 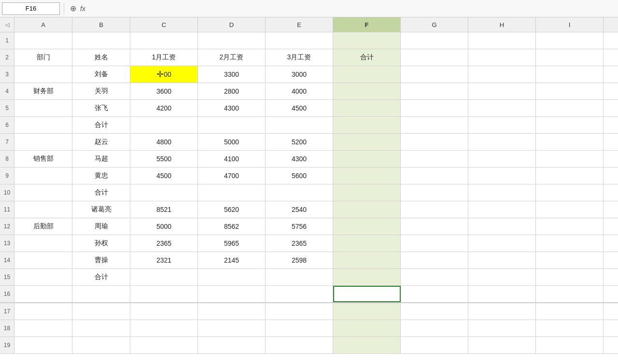 I want to click on row-header-9: 9, so click(x=7, y=176).